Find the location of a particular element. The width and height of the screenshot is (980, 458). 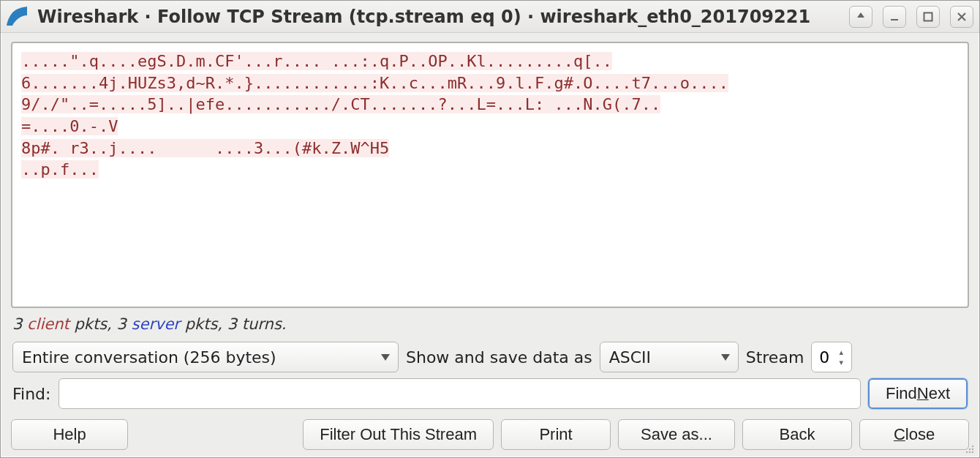

window-title: Wireshark · Follow TCP Stream (tcp.strea… is located at coordinates (438, 17).